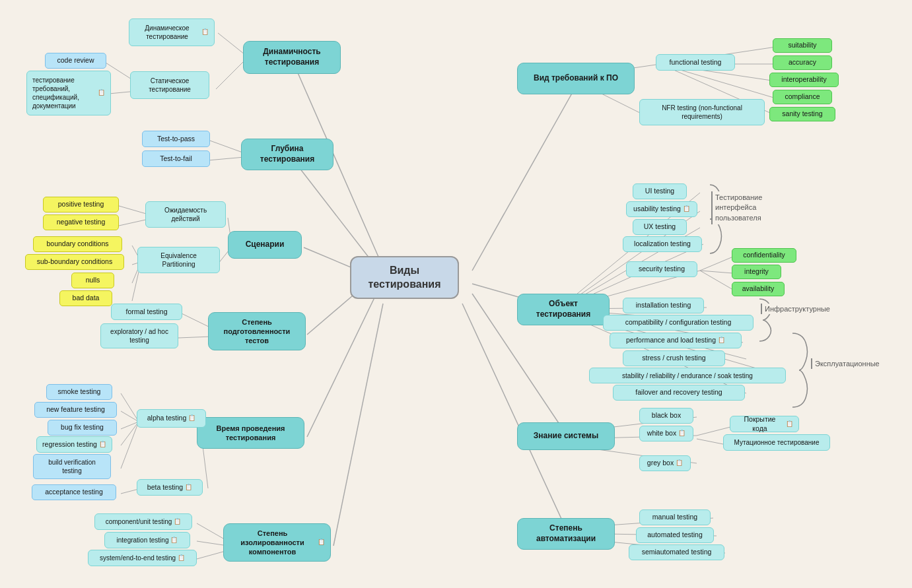  I want to click on central-label: Виды тестирования, so click(405, 278).